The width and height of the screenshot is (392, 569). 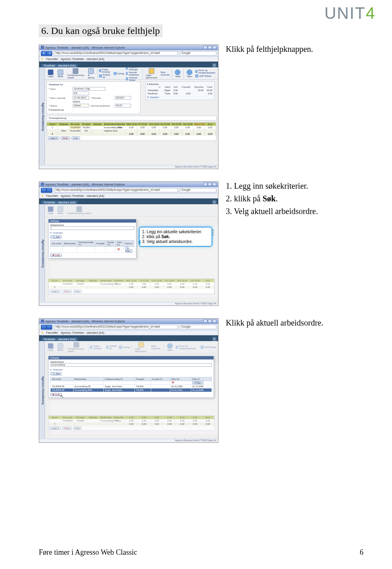 I want to click on tb-elearn: E-læring, so click(x=91, y=74).